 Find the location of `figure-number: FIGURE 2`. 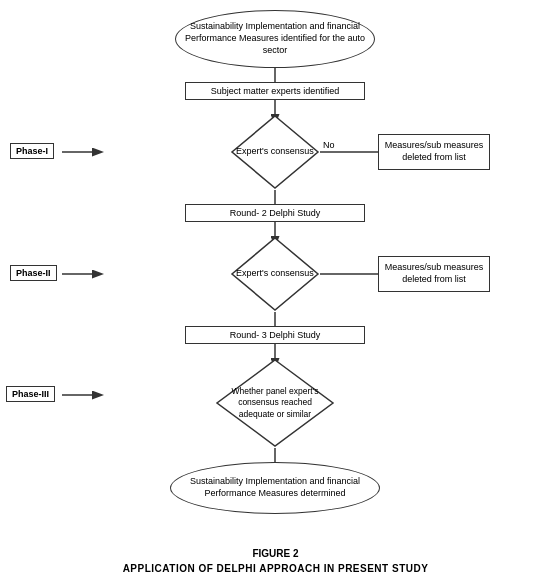

figure-number: FIGURE 2 is located at coordinates (276, 554).